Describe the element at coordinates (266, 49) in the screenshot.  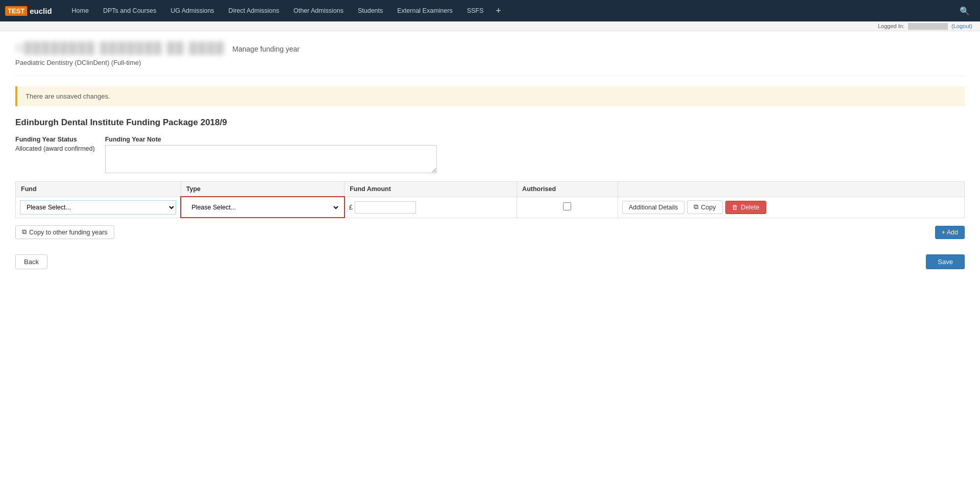
I see `page-subtitle: Manage funding year` at that location.